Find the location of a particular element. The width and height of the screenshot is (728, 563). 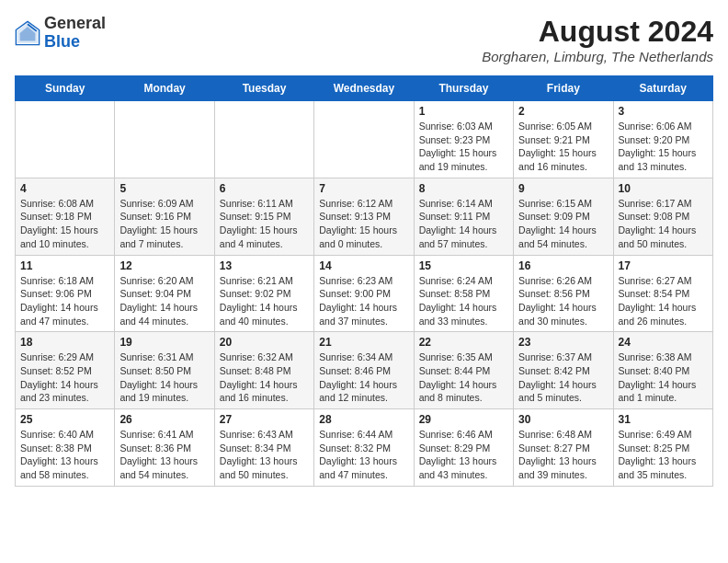

day-number: 29 is located at coordinates (463, 419).